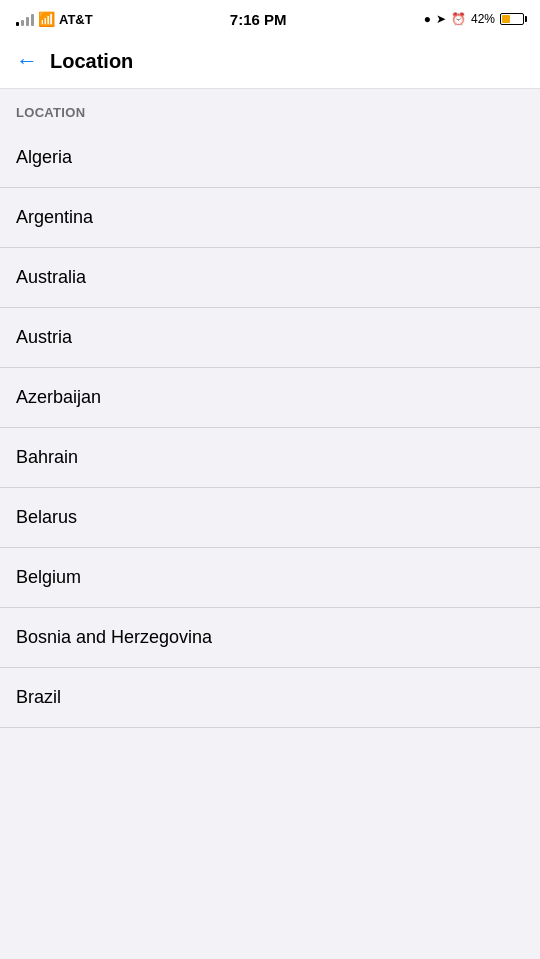 This screenshot has height=959, width=540. Describe the element at coordinates (270, 158) in the screenshot. I see `list-item: Algeria` at that location.